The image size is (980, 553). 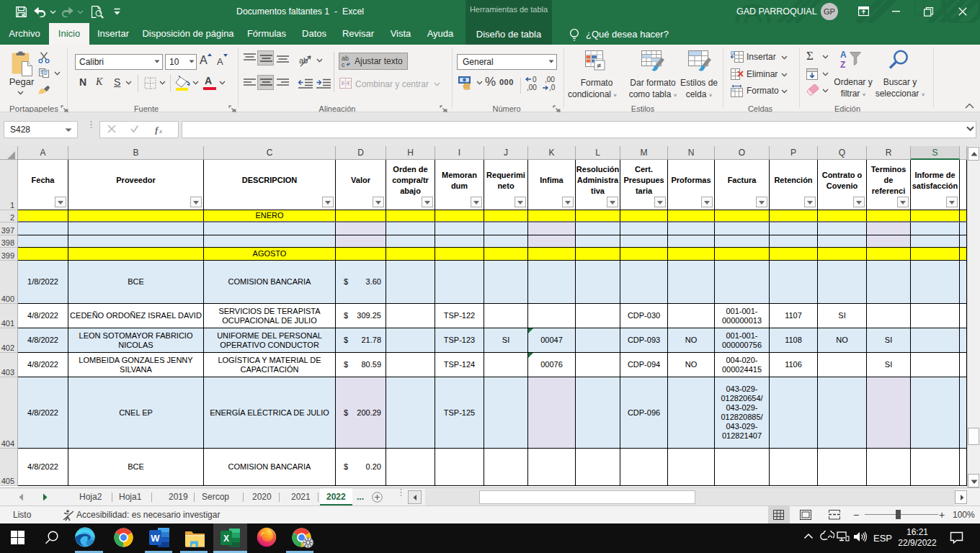 I want to click on svg-text: x, so click(x=160, y=131).